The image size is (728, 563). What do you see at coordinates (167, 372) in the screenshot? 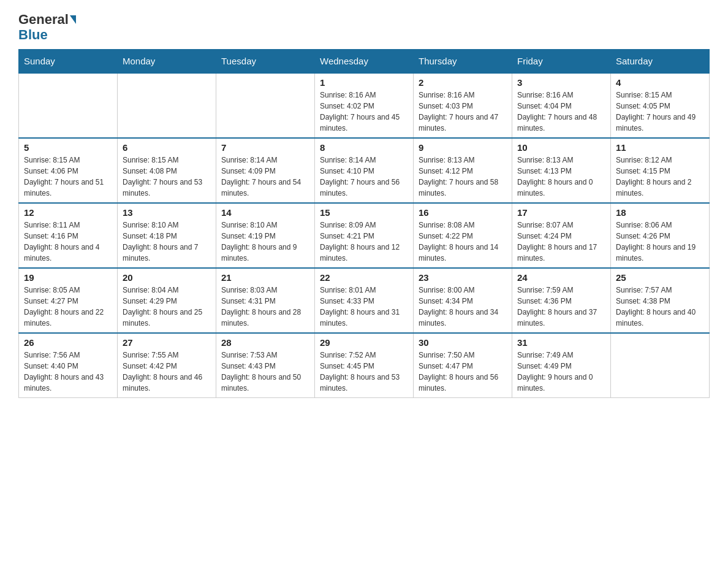
I see `day-info: Sunrise: 7:55 AM Sunset: 4:42 PM Dayligh…` at bounding box center [167, 372].